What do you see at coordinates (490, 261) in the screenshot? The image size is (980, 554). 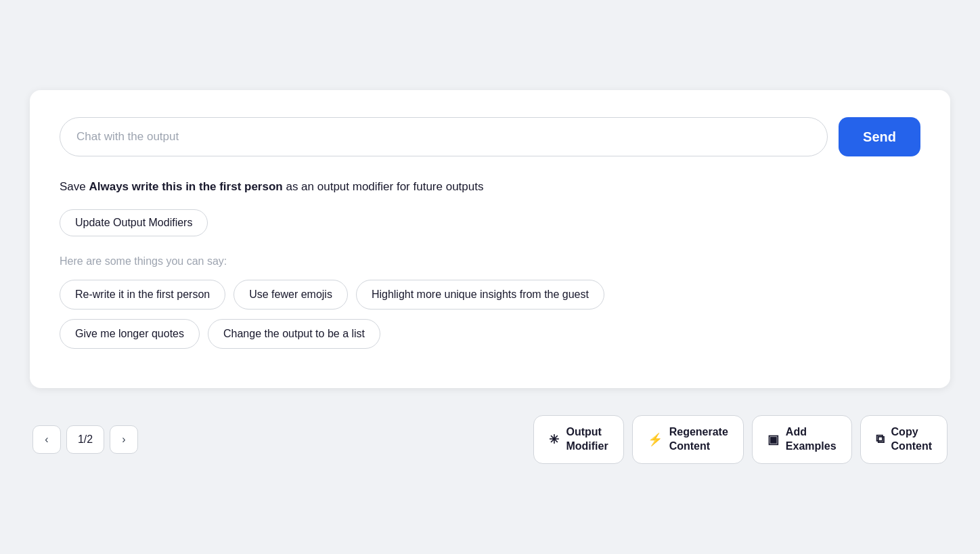 I see `suggestions-label: Here are some things you can say:` at bounding box center [490, 261].